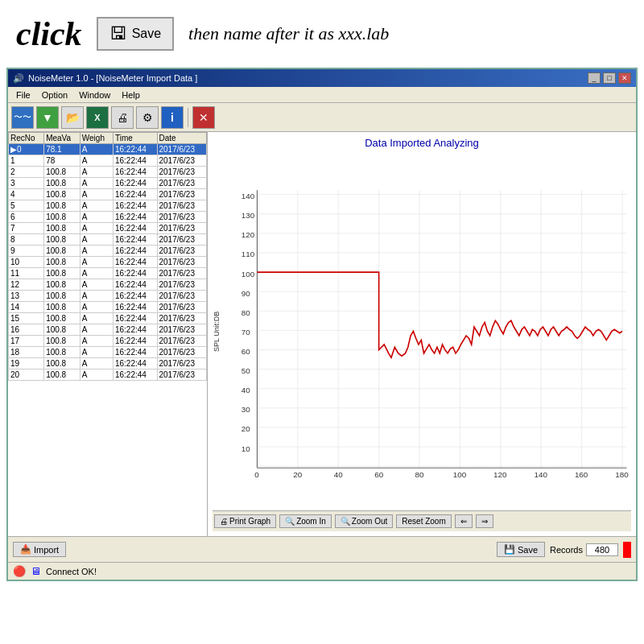  Describe the element at coordinates (27, 285) in the screenshot. I see `cell-recno: 12` at that location.